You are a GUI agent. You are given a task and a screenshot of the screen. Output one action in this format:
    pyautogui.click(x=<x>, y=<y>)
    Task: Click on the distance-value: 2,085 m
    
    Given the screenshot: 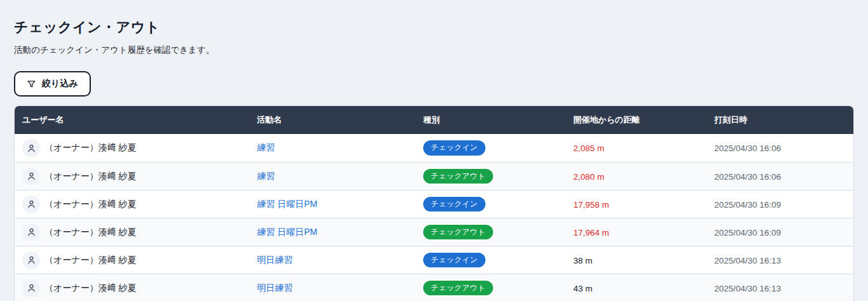 What is the action you would take?
    pyautogui.click(x=588, y=149)
    